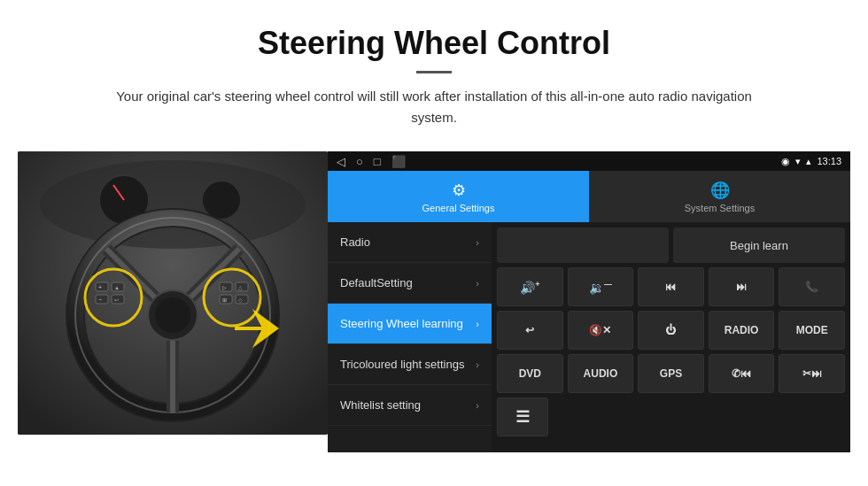 The width and height of the screenshot is (868, 486). What do you see at coordinates (742, 330) in the screenshot?
I see `radio-button: RADIO` at bounding box center [742, 330].